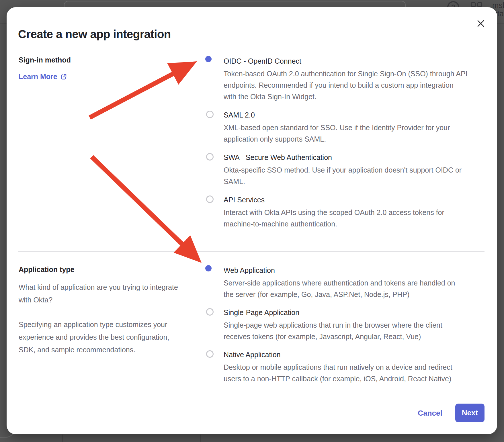 The height and width of the screenshot is (442, 504). What do you see at coordinates (498, 6) in the screenshot?
I see `background-partial-text-1: msh` at bounding box center [498, 6].